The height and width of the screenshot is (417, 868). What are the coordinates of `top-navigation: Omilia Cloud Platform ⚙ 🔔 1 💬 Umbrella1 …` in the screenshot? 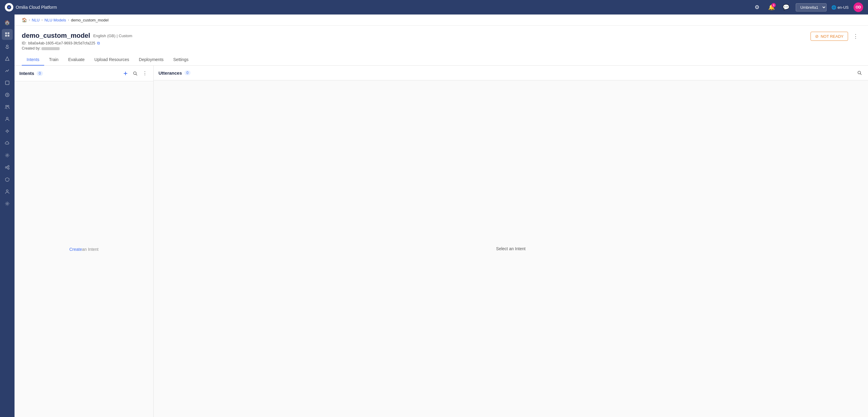 It's located at (434, 7).